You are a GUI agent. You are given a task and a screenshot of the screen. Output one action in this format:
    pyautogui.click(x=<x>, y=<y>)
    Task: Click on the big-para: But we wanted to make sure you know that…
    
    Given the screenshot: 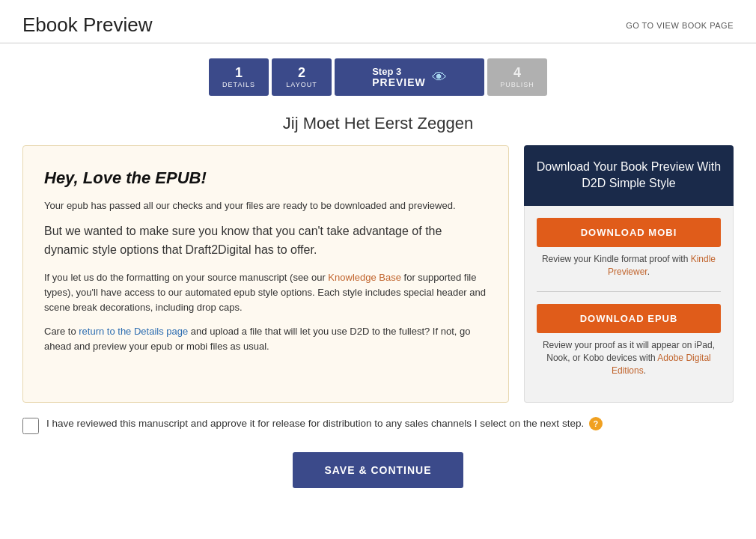 What is the action you would take?
    pyautogui.click(x=266, y=241)
    